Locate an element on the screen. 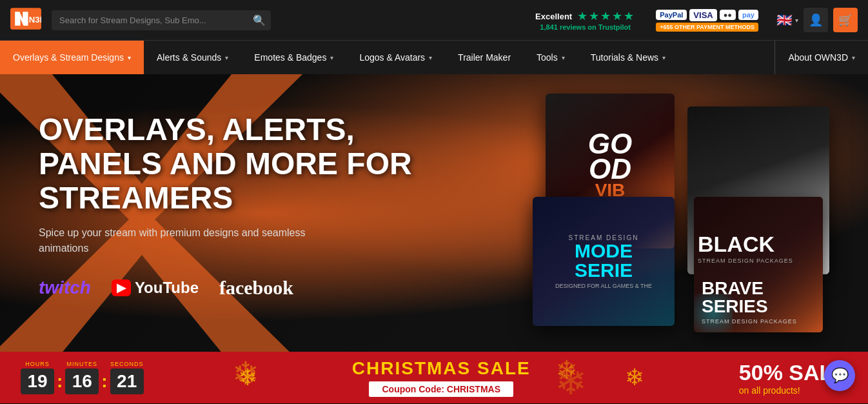 The image size is (868, 404). minutes-label: Minutes is located at coordinates (83, 364).